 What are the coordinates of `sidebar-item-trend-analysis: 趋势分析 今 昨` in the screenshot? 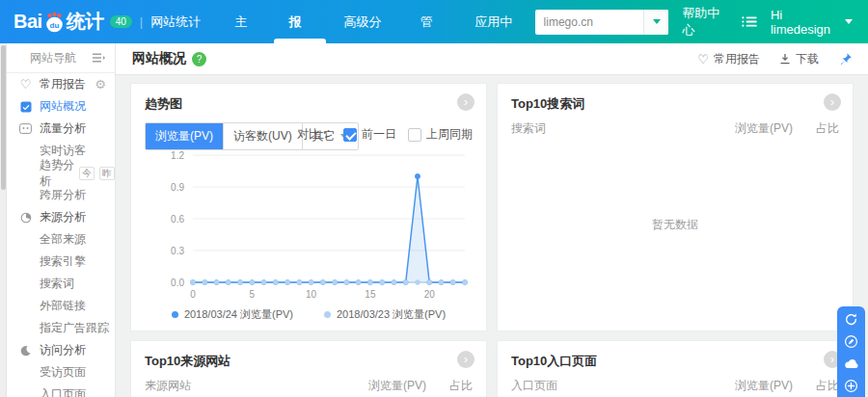 It's located at (61, 173).